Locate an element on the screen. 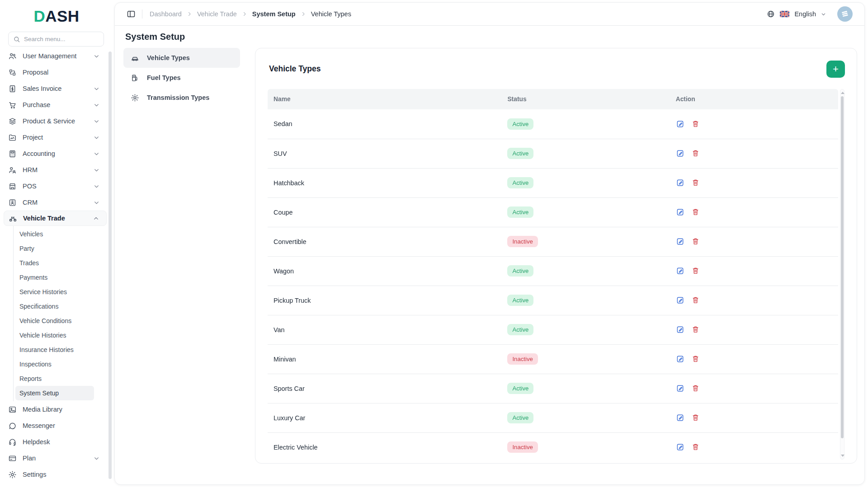 This screenshot has width=868, height=488. sidebar-subitem-vehicle-histories: Vehicle Histories is located at coordinates (55, 335).